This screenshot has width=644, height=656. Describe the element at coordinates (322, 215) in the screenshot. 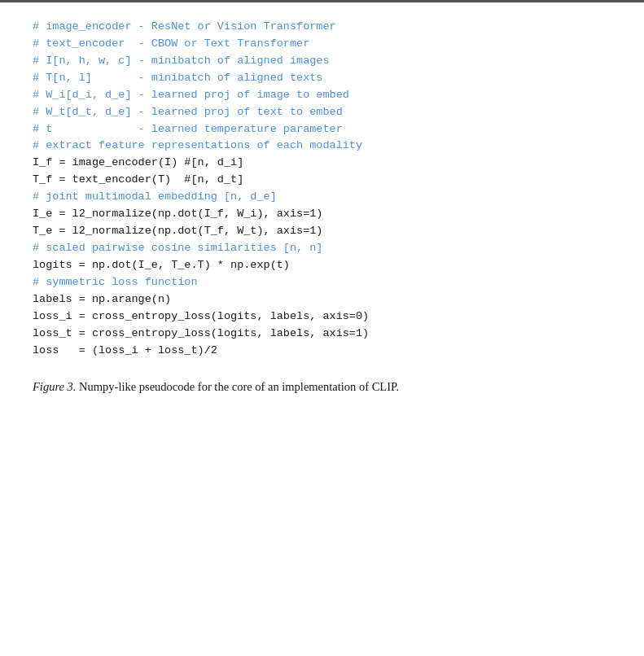

I see `code-line: I_e = l2_normalize(np.dot(I_f, W_i), axi…` at that location.